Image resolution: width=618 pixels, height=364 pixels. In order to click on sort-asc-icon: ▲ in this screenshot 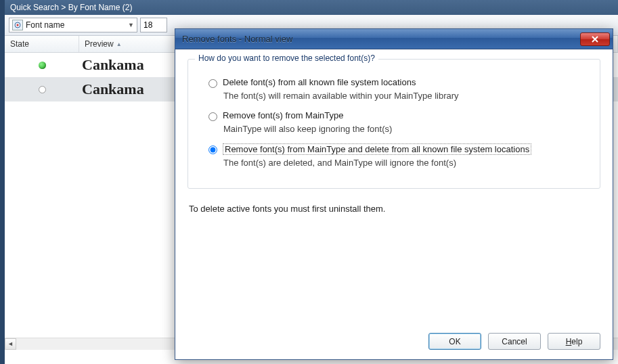, I will do `click(119, 45)`.